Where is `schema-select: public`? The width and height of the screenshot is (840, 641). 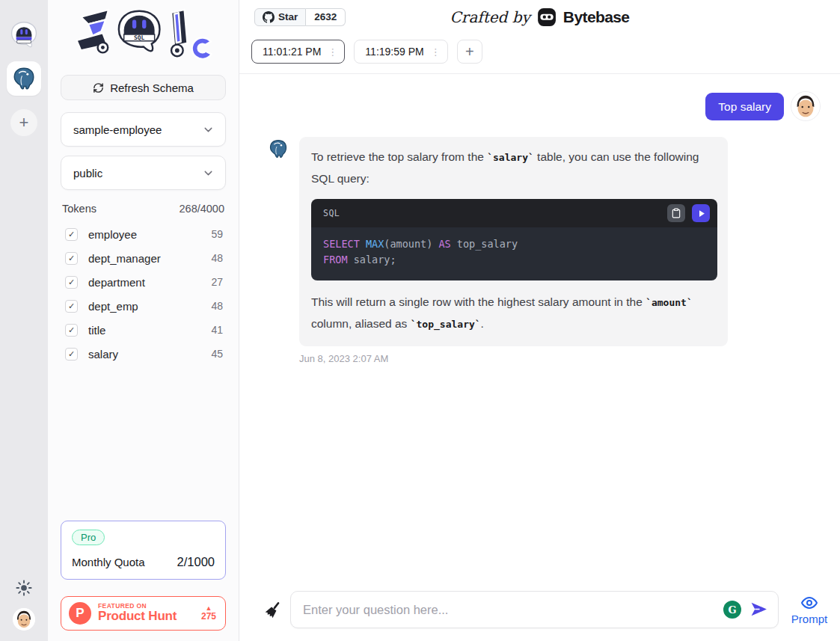 schema-select: public is located at coordinates (144, 173).